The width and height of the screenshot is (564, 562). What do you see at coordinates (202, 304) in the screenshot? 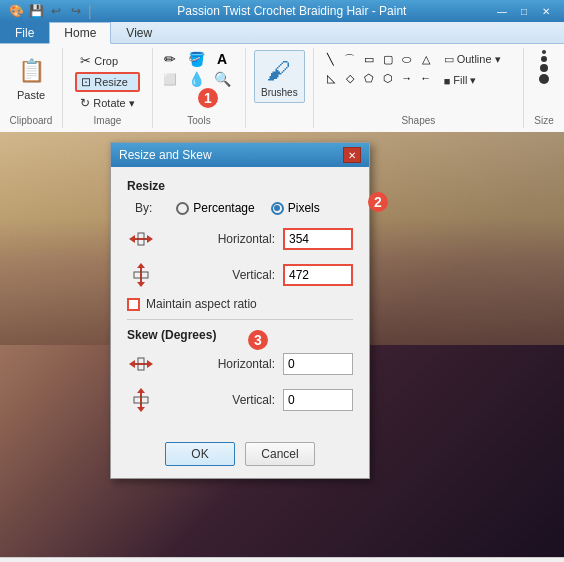
I see `maintain-aspect-label: Maintain aspect ratio` at bounding box center [202, 304].